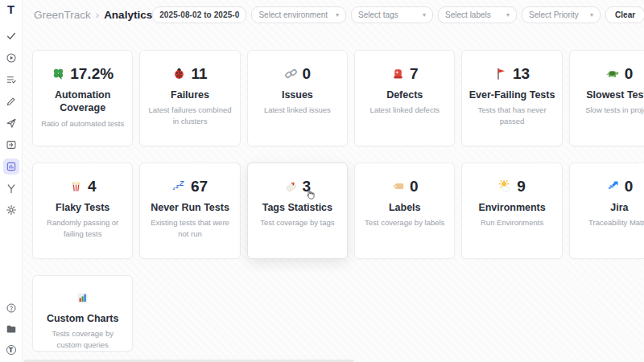 This screenshot has height=362, width=644. I want to click on card-subtitle: Latest linked issues, so click(298, 110).